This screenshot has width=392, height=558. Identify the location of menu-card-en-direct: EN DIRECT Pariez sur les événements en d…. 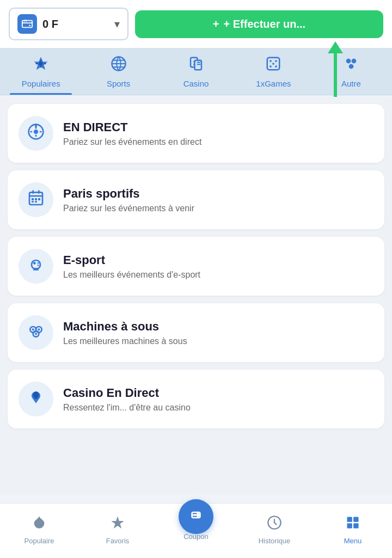
(196, 133).